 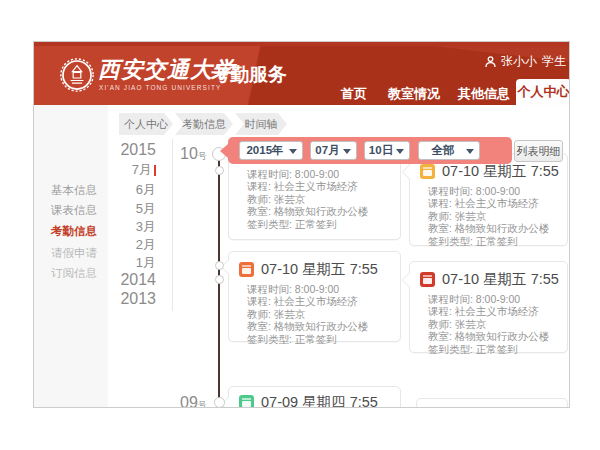 What do you see at coordinates (74, 232) in the screenshot?
I see `sidebar-item-attendance-info: 考勤信息` at bounding box center [74, 232].